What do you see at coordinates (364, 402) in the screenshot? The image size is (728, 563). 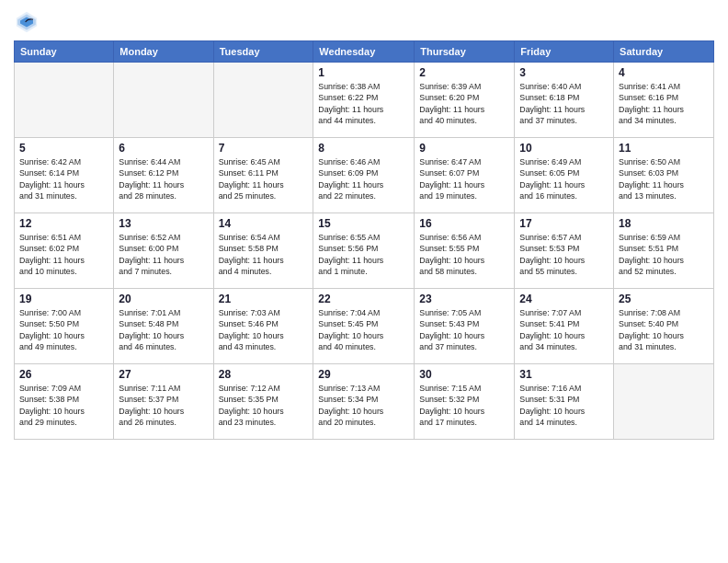 I see `day-cell-29: 29Sunrise: 7:13 AM Sunset: 5:34 PM Dayli…` at bounding box center [364, 402].